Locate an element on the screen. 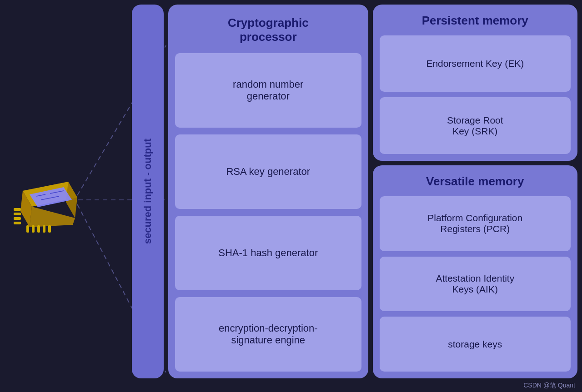 The height and width of the screenshot is (392, 582). storage-keys-label: storage keys is located at coordinates (475, 344).